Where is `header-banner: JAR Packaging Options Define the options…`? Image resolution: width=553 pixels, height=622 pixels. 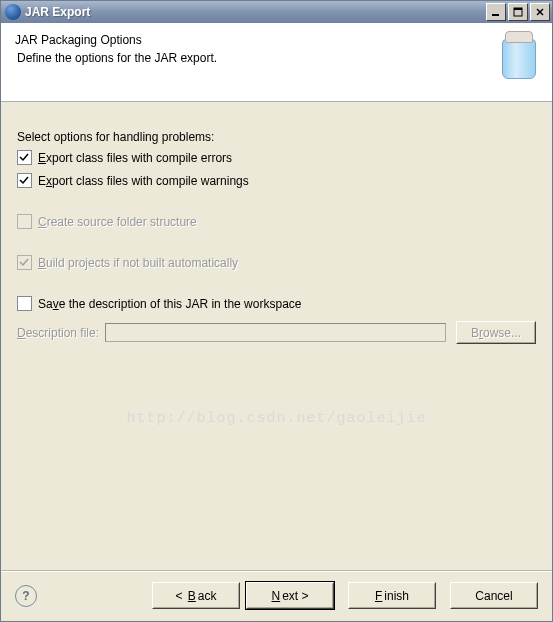
header-banner: JAR Packaging Options Define the options… is located at coordinates (276, 62).